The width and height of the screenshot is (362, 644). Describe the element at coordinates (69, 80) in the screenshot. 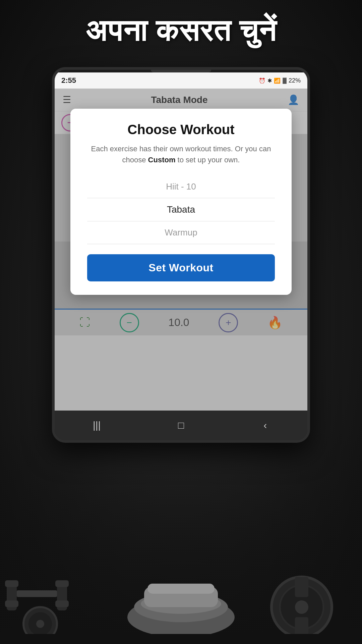

I see `status-time: 2:55` at that location.